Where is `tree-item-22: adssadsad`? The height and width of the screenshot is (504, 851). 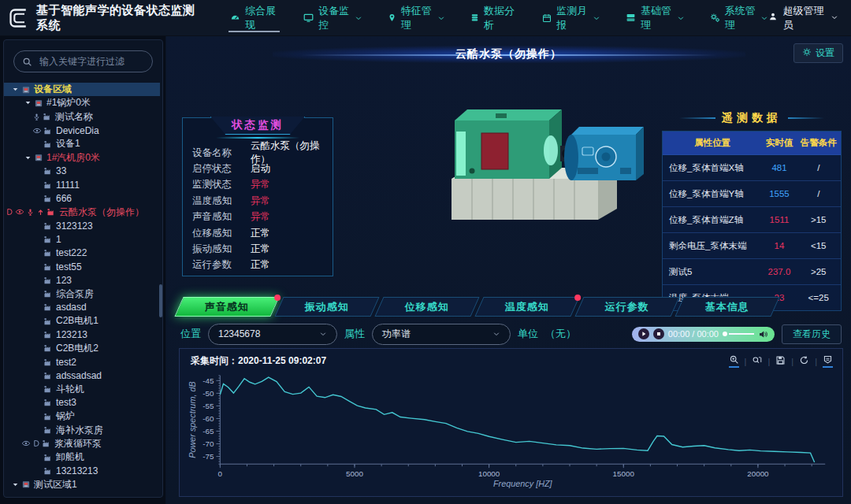 tree-item-22: adssadsad is located at coordinates (82, 375).